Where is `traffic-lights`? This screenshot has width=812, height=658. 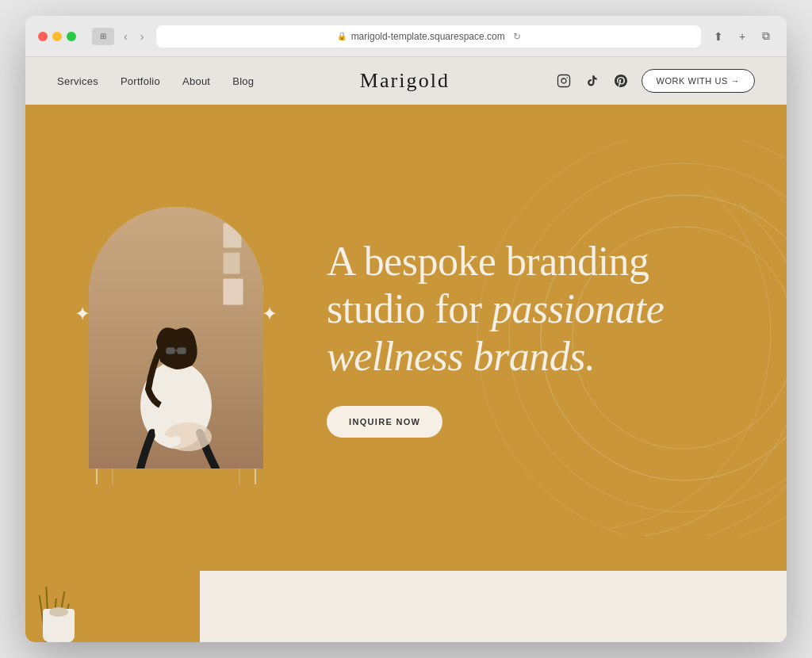 traffic-lights is located at coordinates (57, 36).